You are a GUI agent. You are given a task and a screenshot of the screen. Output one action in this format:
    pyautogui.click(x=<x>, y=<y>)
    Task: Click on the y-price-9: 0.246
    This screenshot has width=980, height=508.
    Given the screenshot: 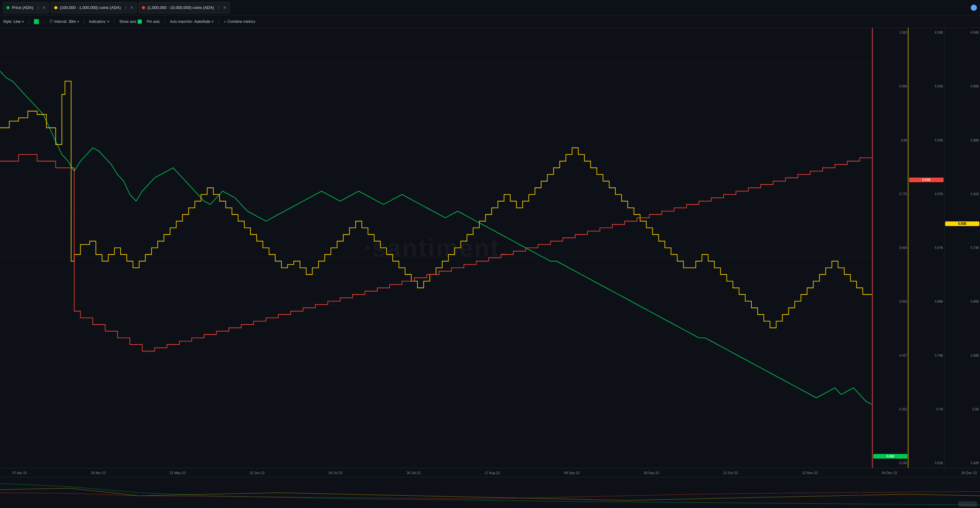 What is the action you would take?
    pyautogui.click(x=890, y=463)
    